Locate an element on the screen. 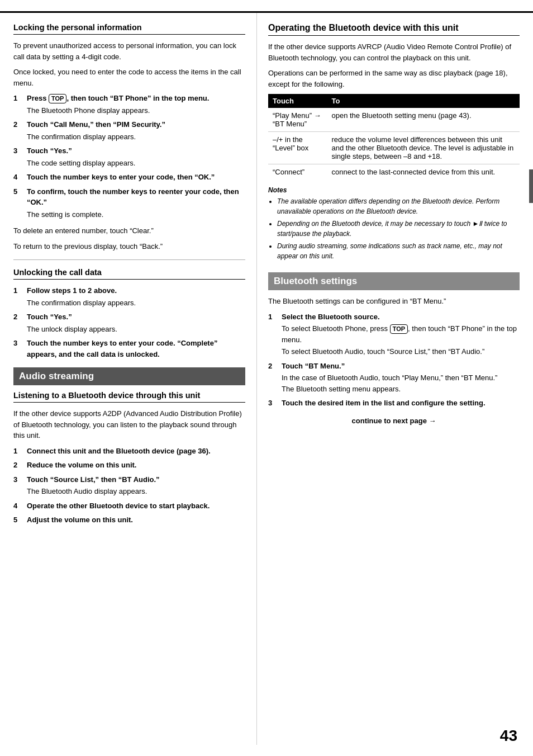 The image size is (533, 756). note-1: The available operation differs dependin… is located at coordinates (398, 206).